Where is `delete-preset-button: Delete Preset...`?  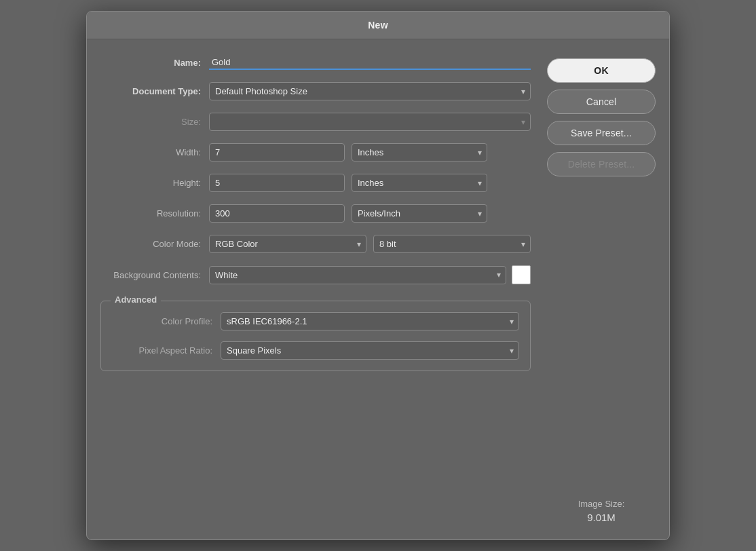 delete-preset-button: Delete Preset... is located at coordinates (601, 164).